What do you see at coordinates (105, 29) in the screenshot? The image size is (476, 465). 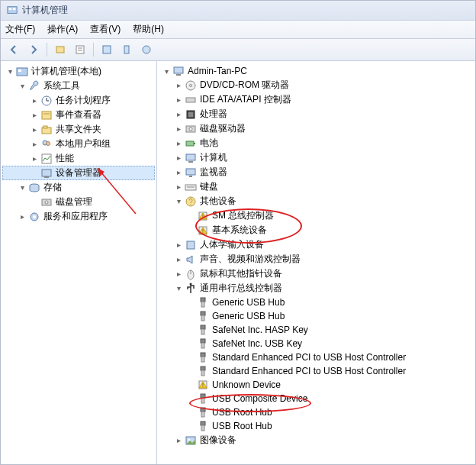 I see `menu-view: 查看(V)` at bounding box center [105, 29].